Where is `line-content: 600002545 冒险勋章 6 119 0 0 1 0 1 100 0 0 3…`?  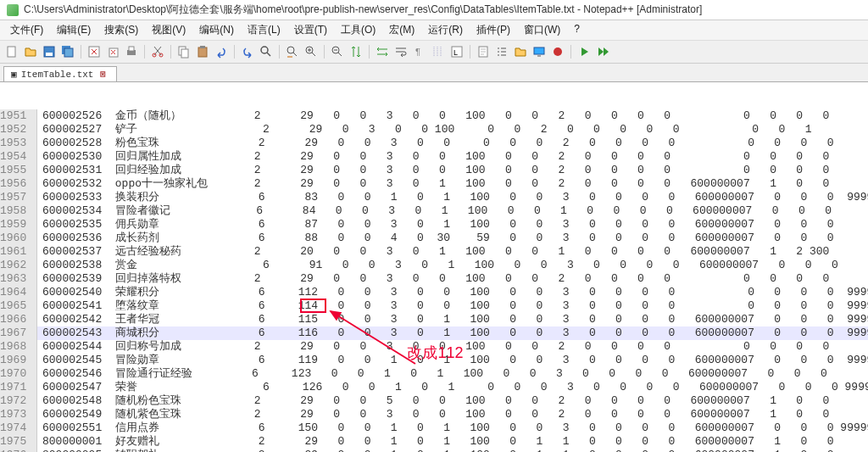
line-content: 600002545 冒险勋章 6 119 0 0 1 0 1 100 0 0 3… is located at coordinates (453, 360).